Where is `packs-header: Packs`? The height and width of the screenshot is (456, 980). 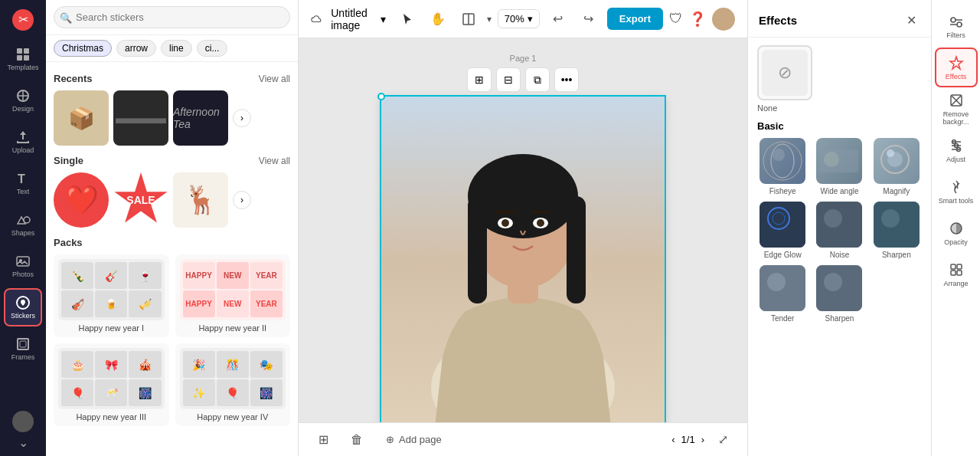 packs-header: Packs is located at coordinates (172, 242).